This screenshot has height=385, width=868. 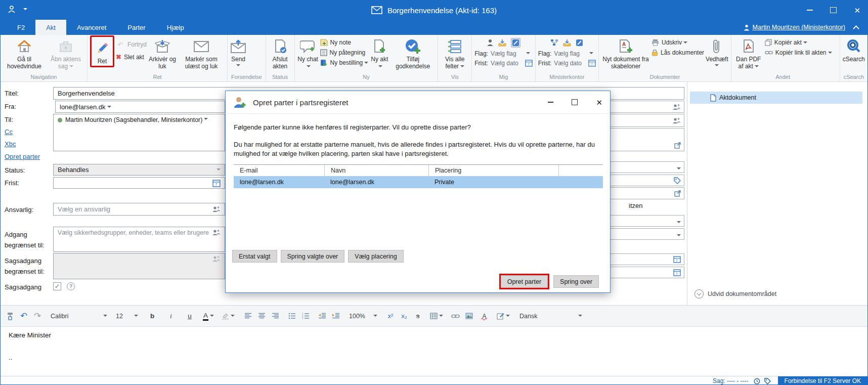 What do you see at coordinates (262, 316) in the screenshot?
I see `align-center-icon` at bounding box center [262, 316].